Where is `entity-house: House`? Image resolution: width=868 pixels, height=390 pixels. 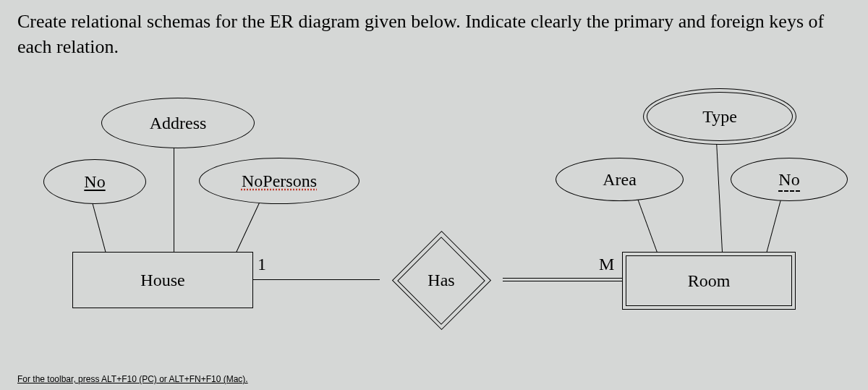 entity-house: House is located at coordinates (163, 280).